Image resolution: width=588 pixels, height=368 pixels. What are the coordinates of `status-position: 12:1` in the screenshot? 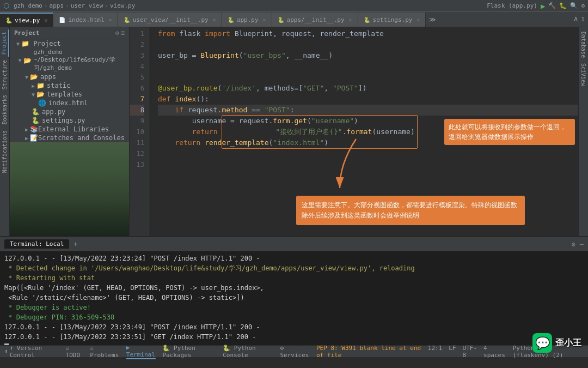 It's located at (436, 352).